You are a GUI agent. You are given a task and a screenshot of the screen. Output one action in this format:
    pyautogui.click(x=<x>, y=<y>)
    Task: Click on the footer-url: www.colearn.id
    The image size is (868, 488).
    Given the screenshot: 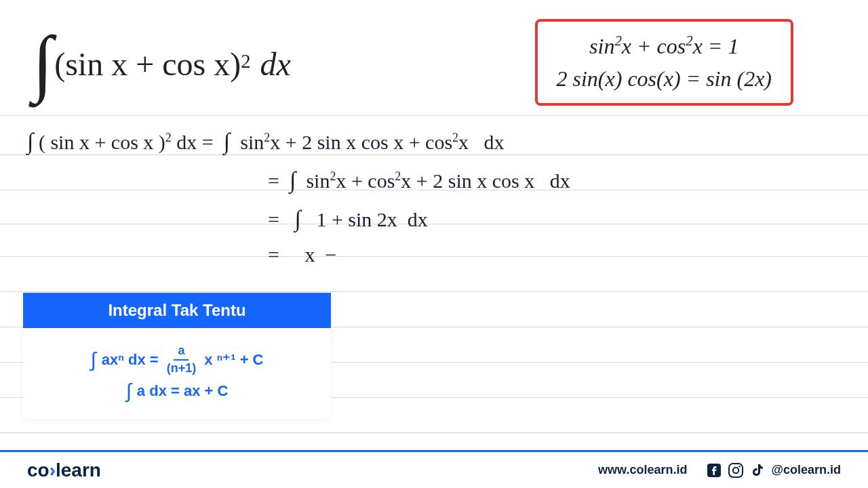 What is the action you would take?
    pyautogui.click(x=643, y=470)
    